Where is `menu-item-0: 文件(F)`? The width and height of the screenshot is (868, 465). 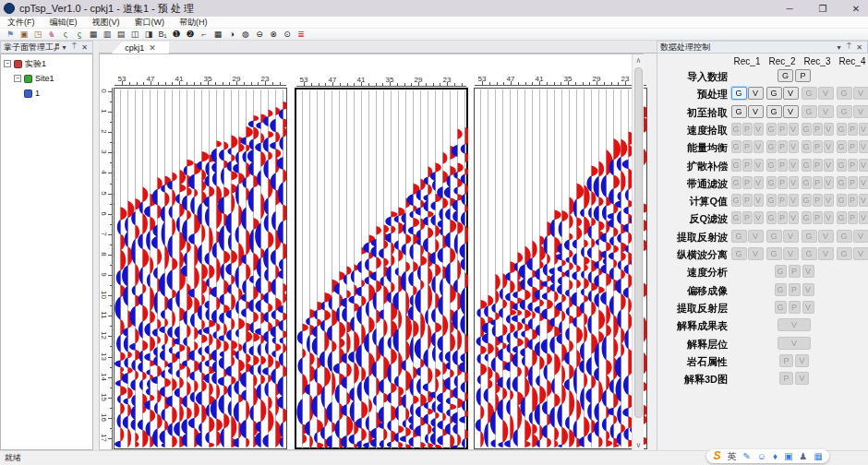
menu-item-0: 文件(F) is located at coordinates (21, 22).